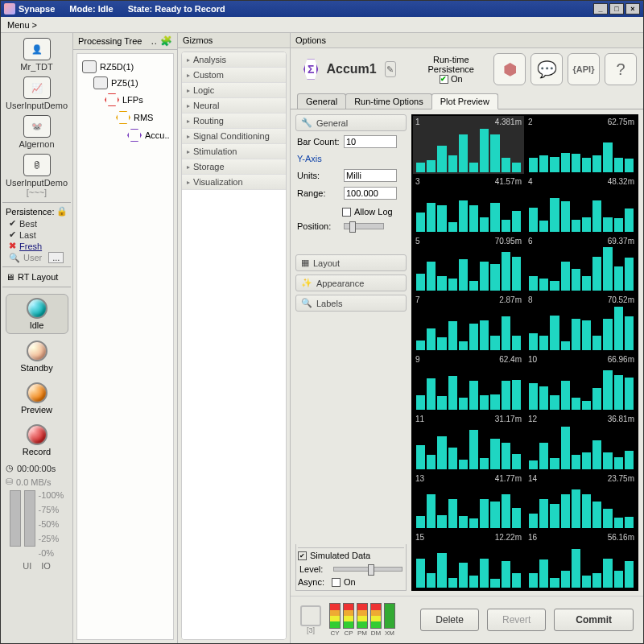 This screenshot has height=644, width=644. Describe the element at coordinates (581, 204) in the screenshot. I see `plot-cell: 448.32m` at that location.